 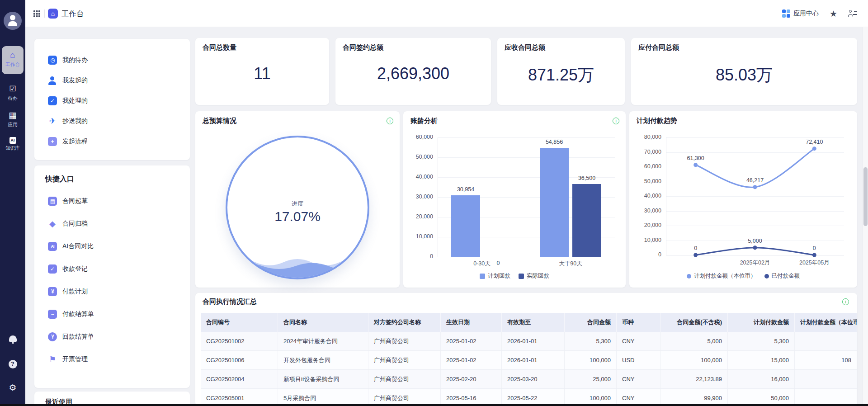 What do you see at coordinates (834, 14) in the screenshot?
I see `favorite-star-icon: ★` at bounding box center [834, 14].